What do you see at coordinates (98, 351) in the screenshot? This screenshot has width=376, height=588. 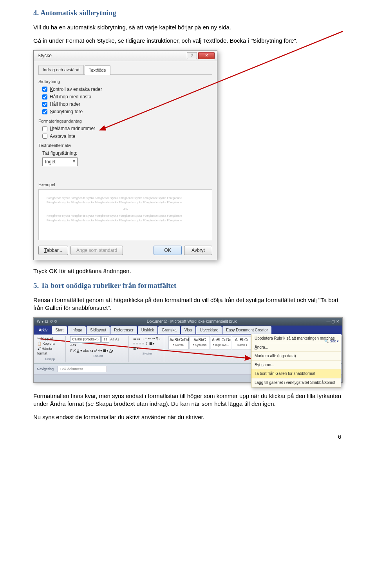 I see `font-format-row: F K U ▾ abc x₂ x² A▾ ⯀▾ A▾` at bounding box center [98, 351].